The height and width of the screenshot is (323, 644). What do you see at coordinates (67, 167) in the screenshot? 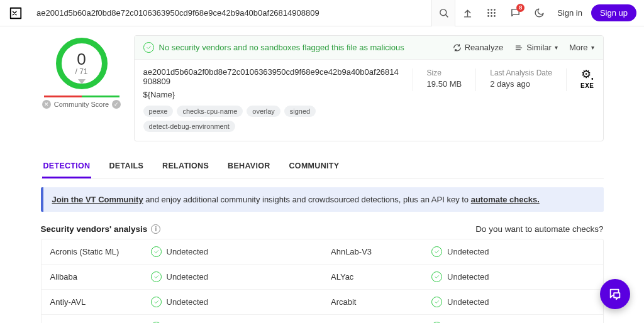
I see `tab-detection: DETECTION` at bounding box center [67, 167].